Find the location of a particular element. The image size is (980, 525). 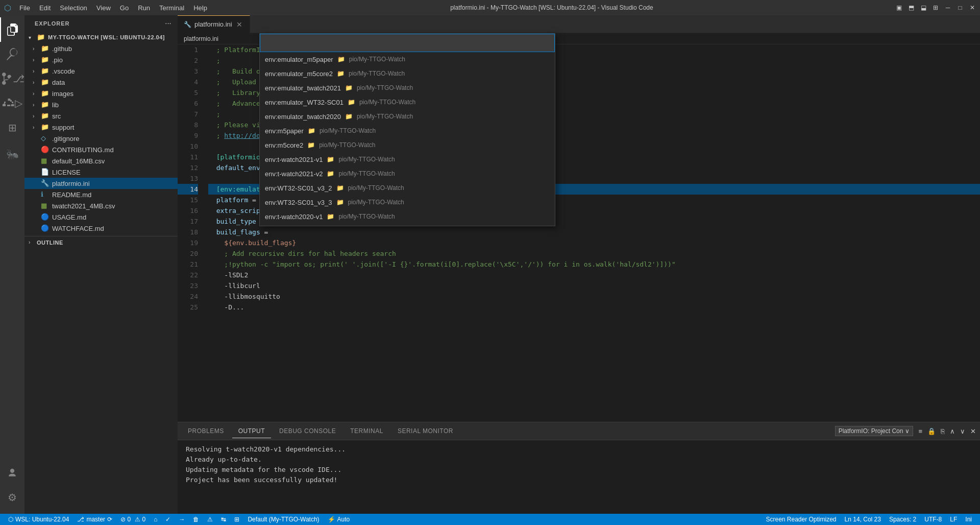

activity-platformio: 🐜 is located at coordinates (12, 154).